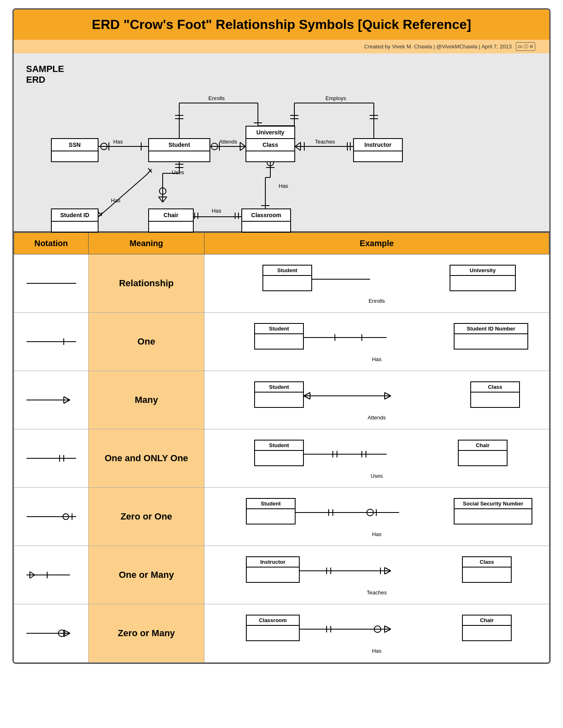  Describe the element at coordinates (282, 400) in the screenshot. I see `row-many: Many Student Class Attends` at that location.